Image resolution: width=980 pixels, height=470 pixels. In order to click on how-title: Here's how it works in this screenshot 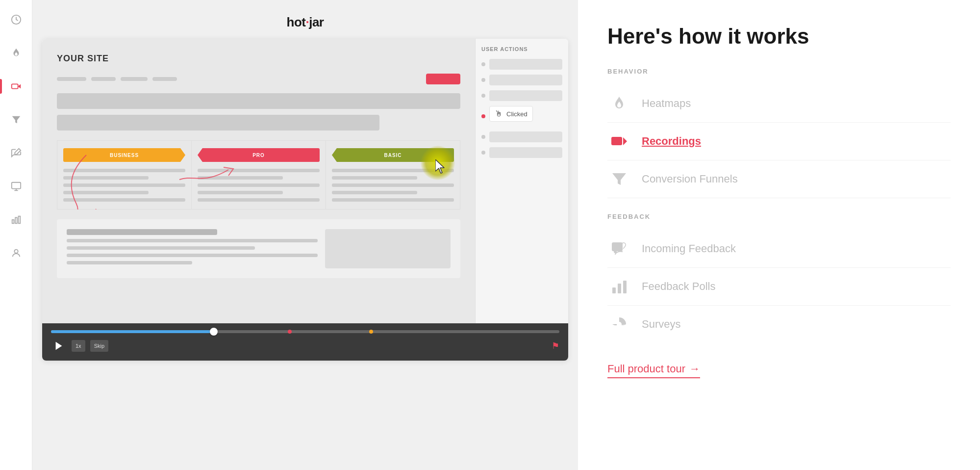, I will do `click(779, 36)`.